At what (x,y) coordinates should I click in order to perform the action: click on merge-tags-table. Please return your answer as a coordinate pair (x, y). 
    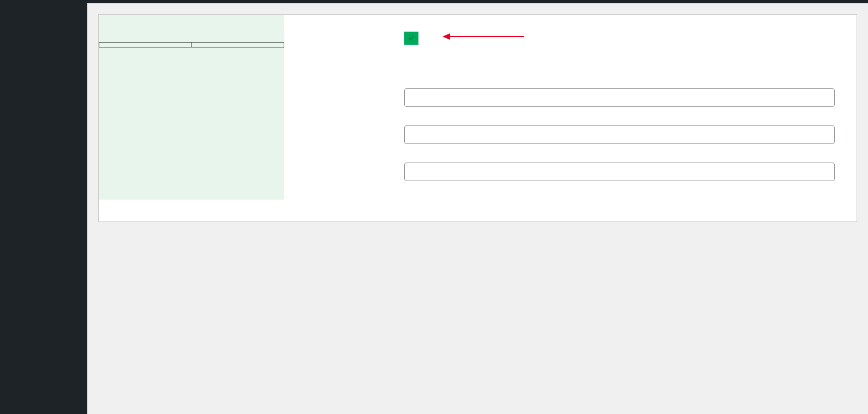
    Looking at the image, I should click on (191, 45).